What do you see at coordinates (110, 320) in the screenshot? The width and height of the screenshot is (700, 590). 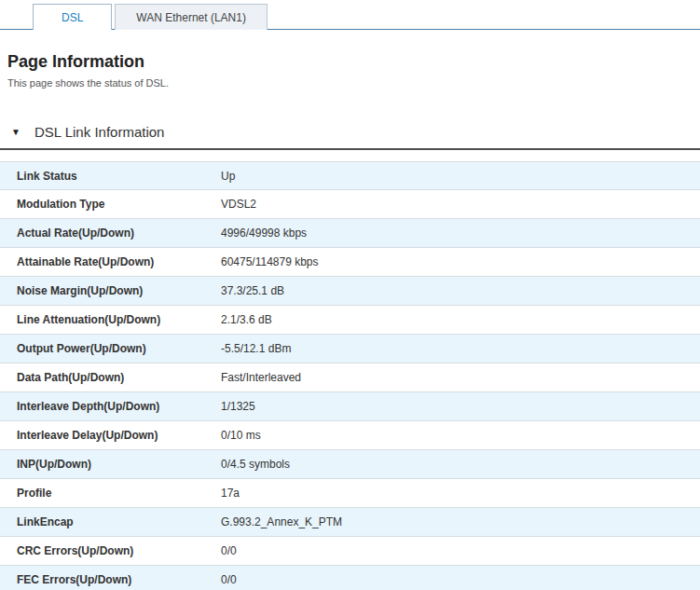 I see `row-label: Line Attenuation(Up/Down)` at bounding box center [110, 320].